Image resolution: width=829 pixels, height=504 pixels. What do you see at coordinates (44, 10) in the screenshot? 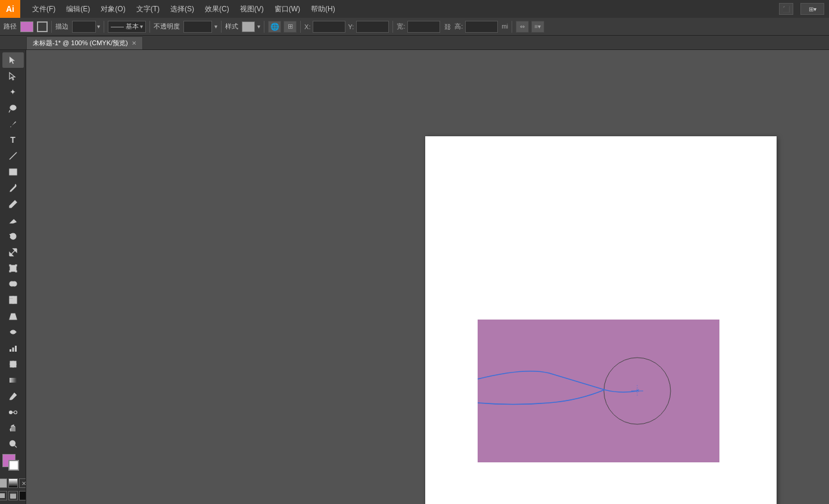
I see `menu-file: 文件(F)` at bounding box center [44, 10].